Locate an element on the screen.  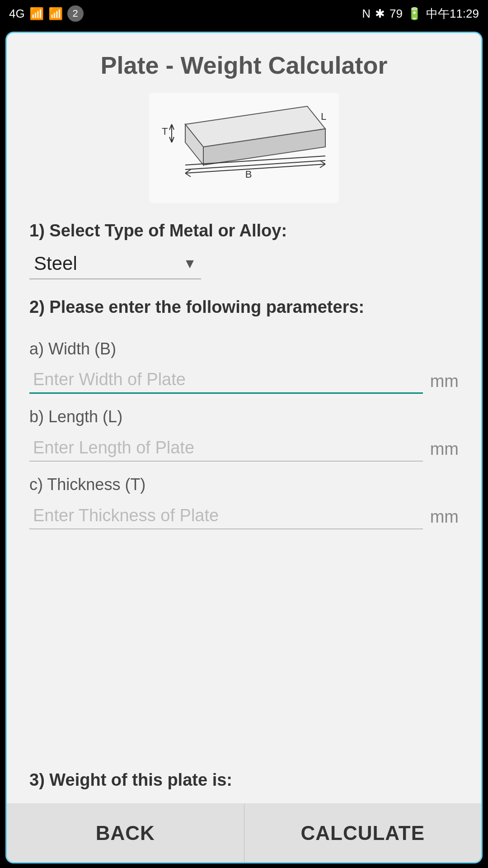
bluetooth-icon: ✱ is located at coordinates (380, 14).